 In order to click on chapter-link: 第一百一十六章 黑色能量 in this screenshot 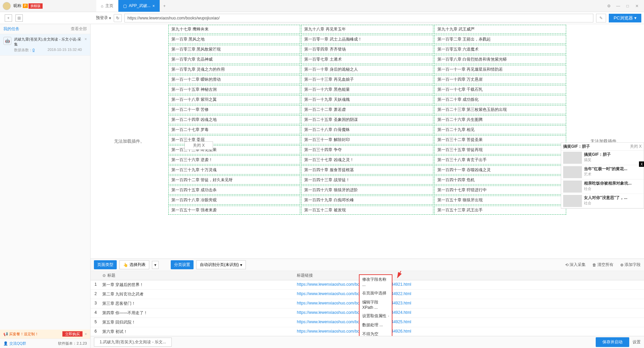, I will do `click(367, 90)`.